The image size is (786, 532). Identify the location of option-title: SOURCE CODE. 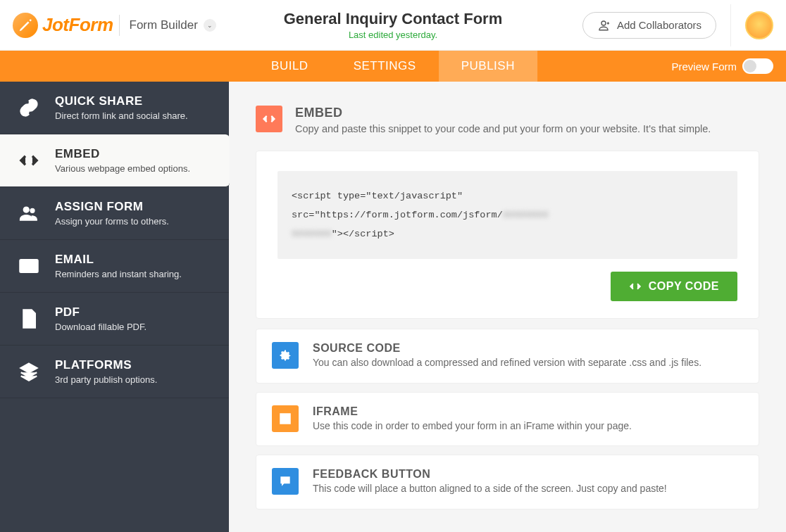
(507, 348).